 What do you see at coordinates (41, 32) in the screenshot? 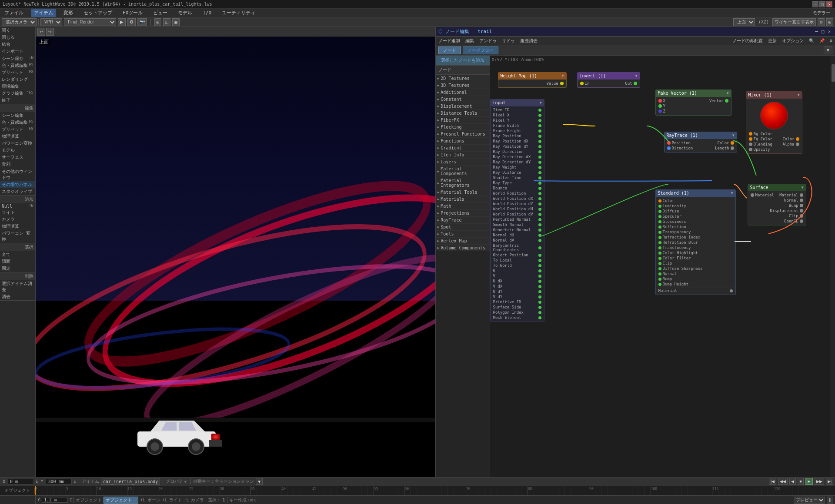
I see `vp-undo: ↩` at bounding box center [41, 32].